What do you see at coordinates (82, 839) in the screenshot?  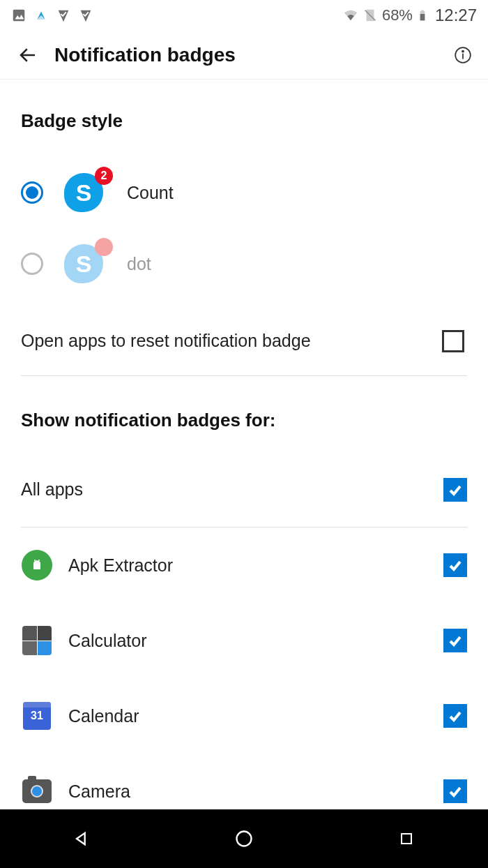 I see `nav-back-button` at bounding box center [82, 839].